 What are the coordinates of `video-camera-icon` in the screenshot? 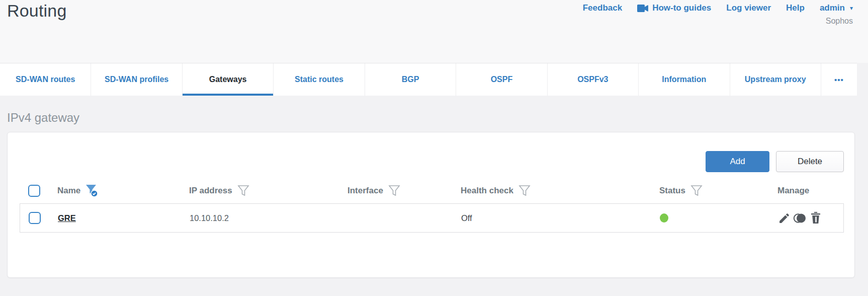 It's located at (643, 8).